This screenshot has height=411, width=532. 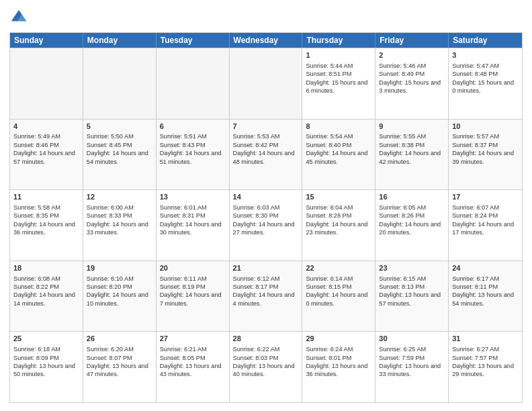 I want to click on day-info: Sunrise: 6:27 AM Sunset: 7:57 PM Dayligh…, so click(x=485, y=362).